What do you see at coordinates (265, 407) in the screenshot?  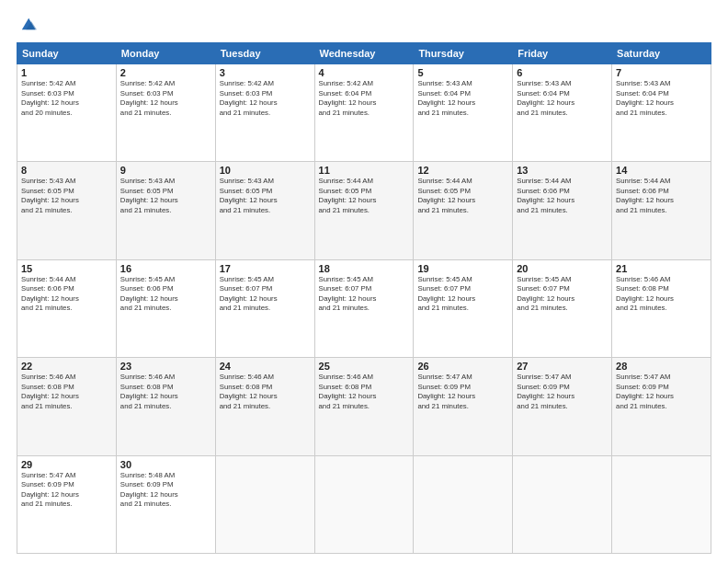 I see `calendar-cell: 24Sunrise: 5:46 AMSunset: 6:08 PMDayligh…` at bounding box center [265, 407].